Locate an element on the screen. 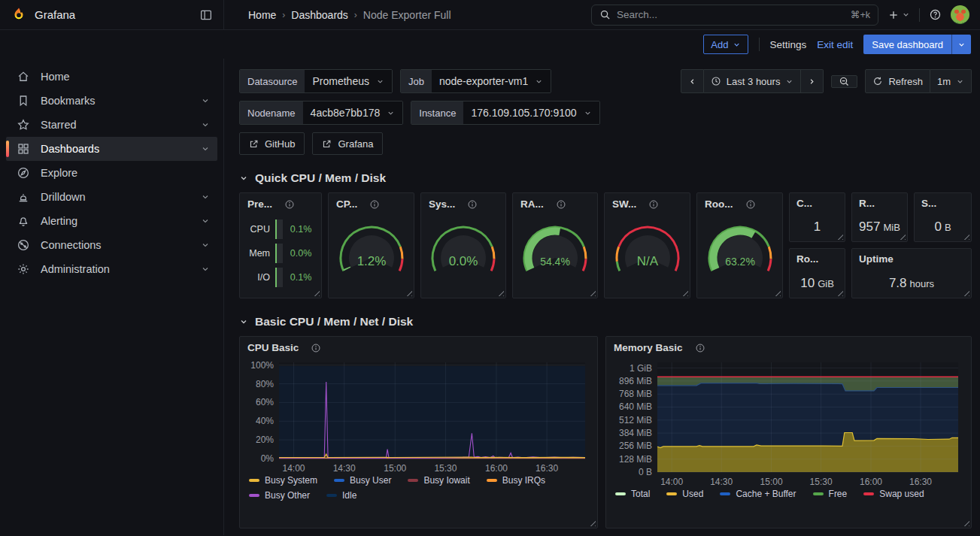 Image resolution: width=980 pixels, height=536 pixels. sidebar-item-bookmarks: Bookmarks is located at coordinates (111, 101).